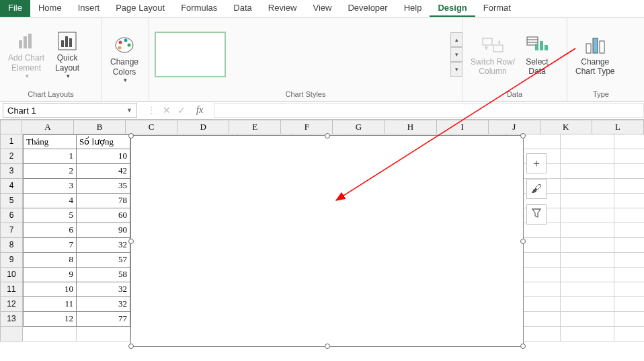 This screenshot has height=361, width=644. I want to click on cancel-formula-icon: ✕, so click(167, 110).